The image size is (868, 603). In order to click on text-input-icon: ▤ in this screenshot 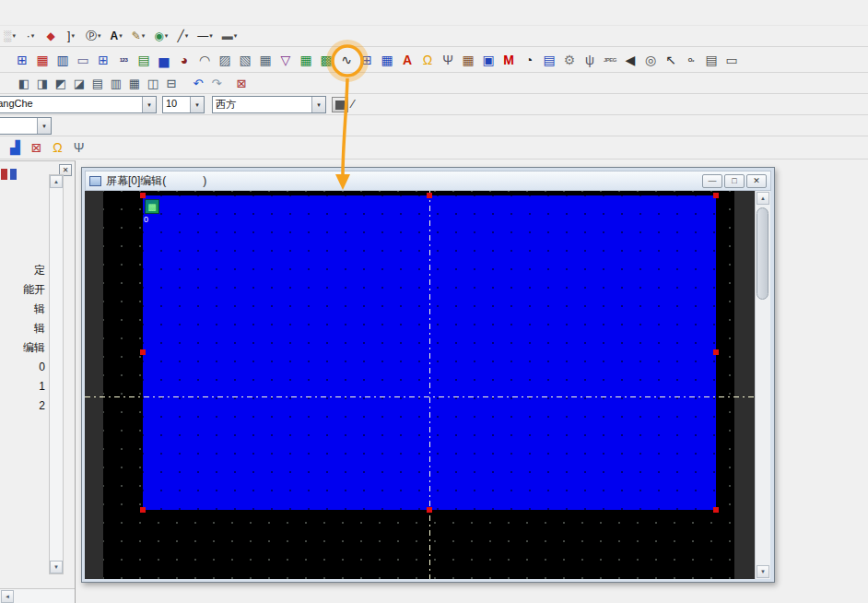, I will do `click(144, 60)`.